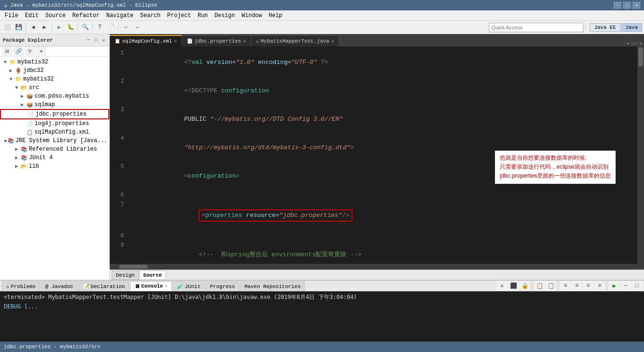 This screenshot has width=644, height=352. Describe the element at coordinates (44, 27) in the screenshot. I see `forward-button: ▶` at that location.